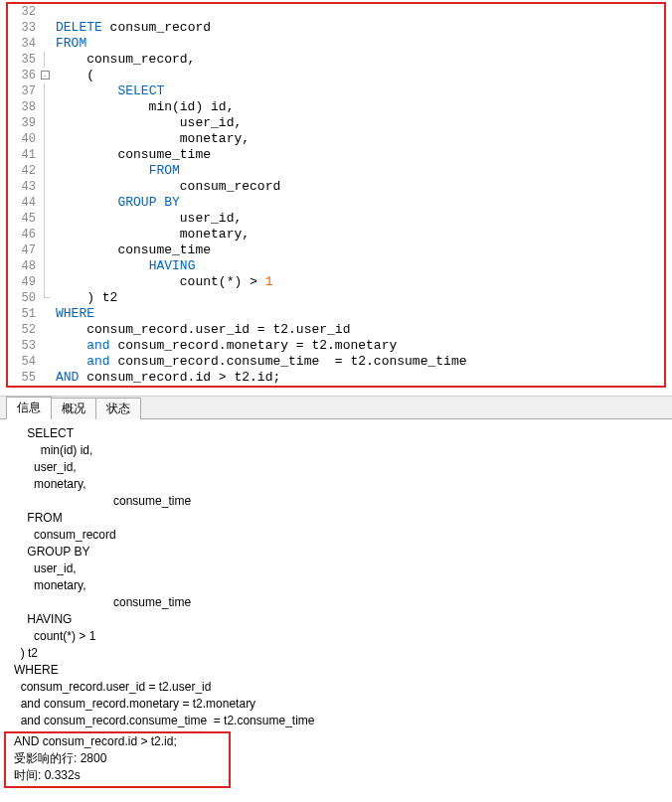  Describe the element at coordinates (23, 314) in the screenshot. I see `line-number: 51` at that location.